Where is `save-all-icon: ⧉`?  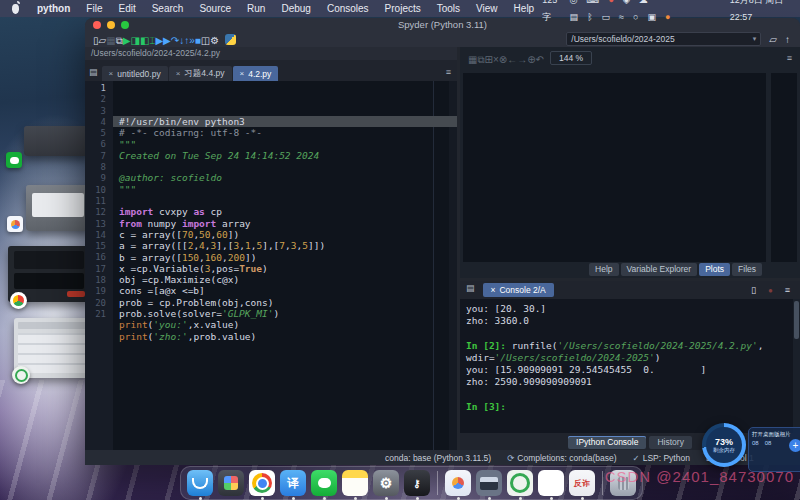
save-all-icon: ⧉ is located at coordinates (120, 40).